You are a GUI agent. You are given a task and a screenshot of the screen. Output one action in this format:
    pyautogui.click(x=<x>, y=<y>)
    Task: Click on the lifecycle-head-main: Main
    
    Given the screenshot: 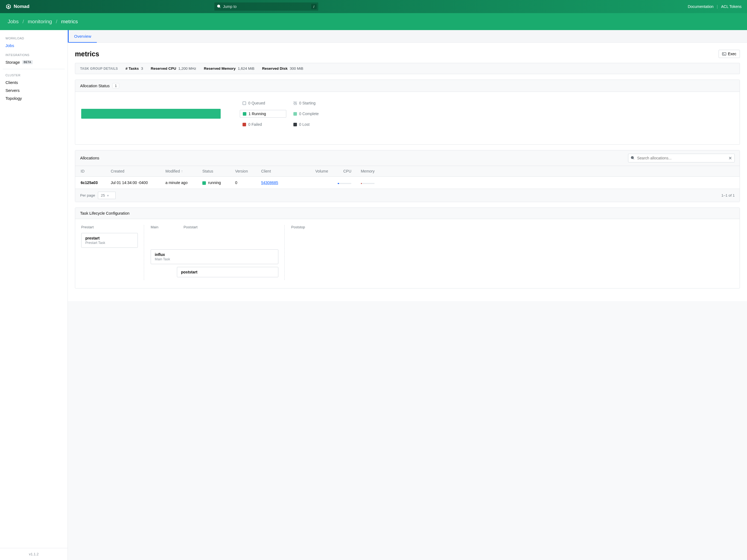 What is the action you would take?
    pyautogui.click(x=155, y=227)
    